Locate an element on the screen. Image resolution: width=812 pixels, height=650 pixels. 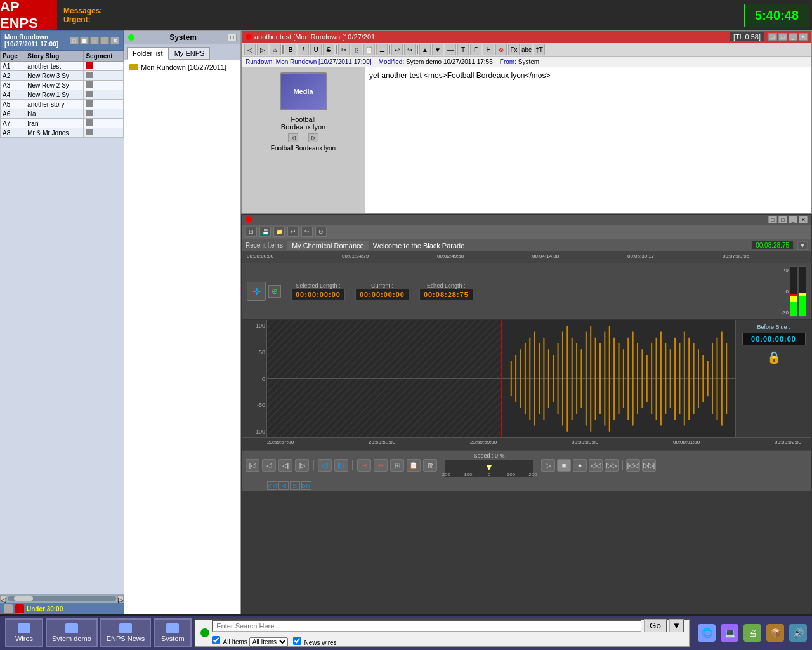
audio-tb-btn5: ↪ is located at coordinates (307, 232).